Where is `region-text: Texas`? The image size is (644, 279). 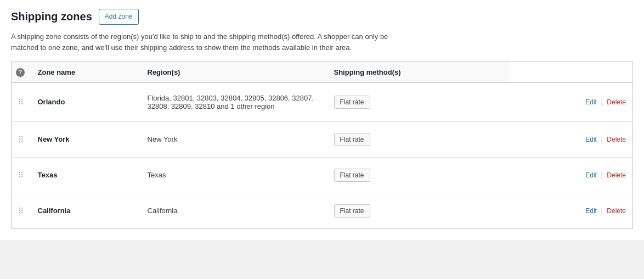
region-text: Texas is located at coordinates (157, 175).